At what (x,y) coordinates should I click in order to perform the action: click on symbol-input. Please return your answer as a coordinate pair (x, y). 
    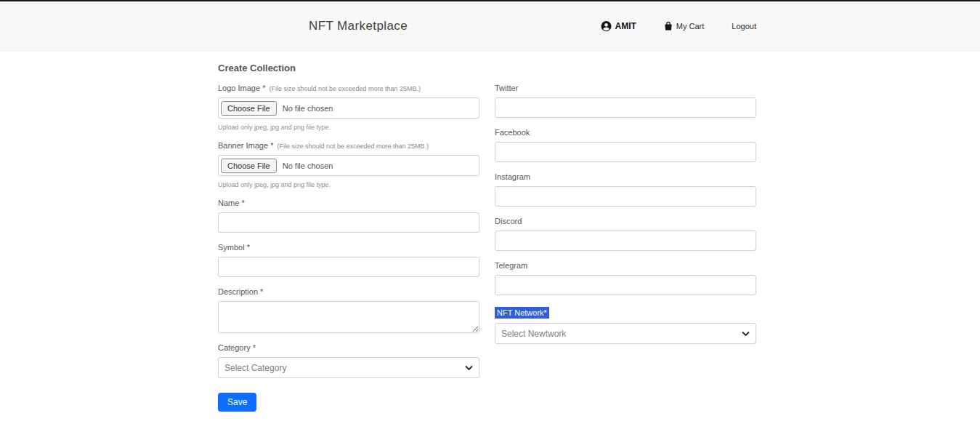
    Looking at the image, I should click on (349, 267).